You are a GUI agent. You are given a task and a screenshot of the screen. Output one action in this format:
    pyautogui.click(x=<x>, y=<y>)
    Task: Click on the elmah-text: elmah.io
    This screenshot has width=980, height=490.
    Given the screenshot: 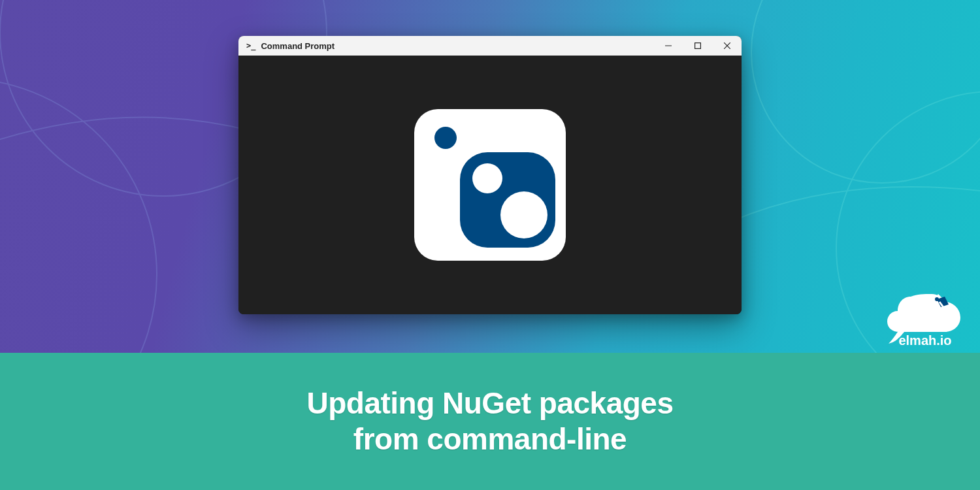 What is the action you would take?
    pyautogui.click(x=925, y=340)
    